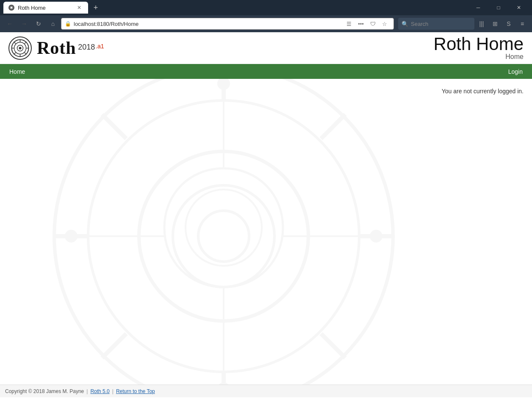 Image resolution: width=532 pixels, height=410 pixels. What do you see at coordinates (519, 8) in the screenshot?
I see `close-button: ✕` at bounding box center [519, 8].